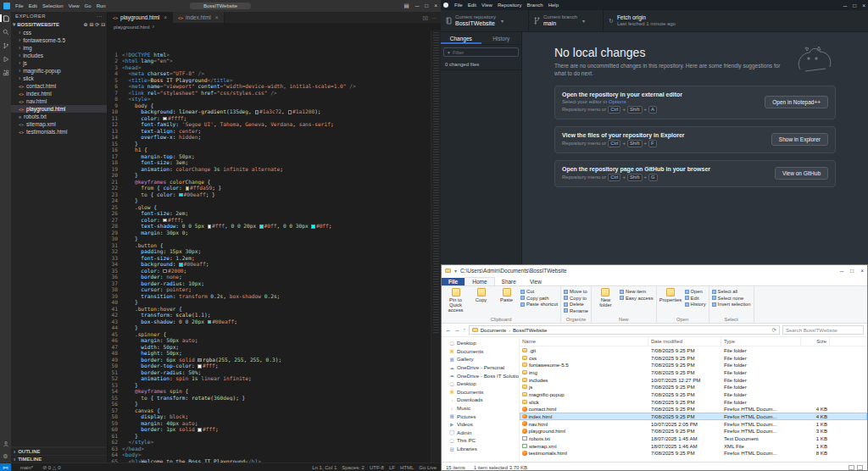 This screenshot has width=868, height=471. I want to click on file-row-css: css7/08/2025 9:25 PMFile folder, so click(693, 357).